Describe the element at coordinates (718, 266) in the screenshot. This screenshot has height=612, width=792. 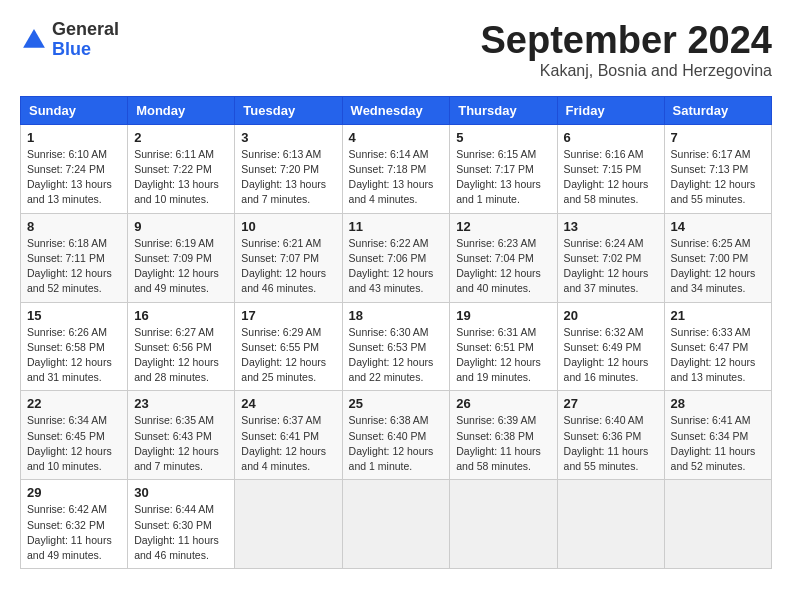
I see `day-detail: Sunrise: 6:25 AM Sunset: 7:00 PM Dayligh…` at that location.